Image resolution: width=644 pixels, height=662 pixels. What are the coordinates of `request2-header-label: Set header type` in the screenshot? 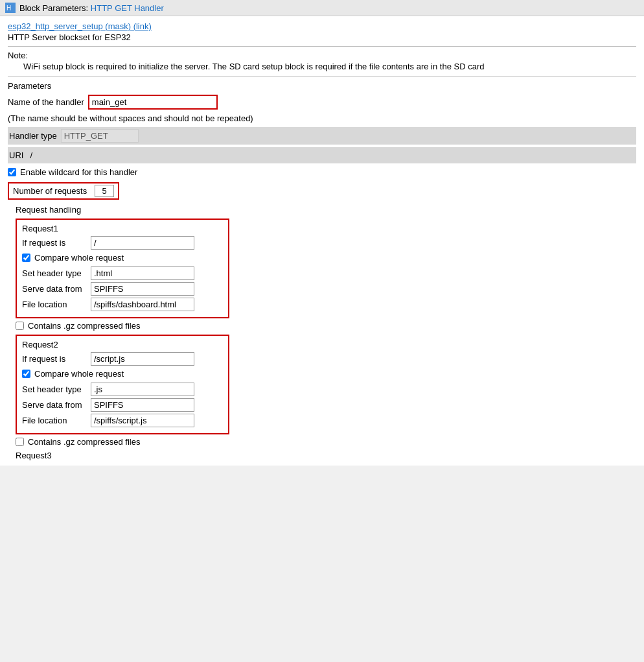 It's located at (54, 389).